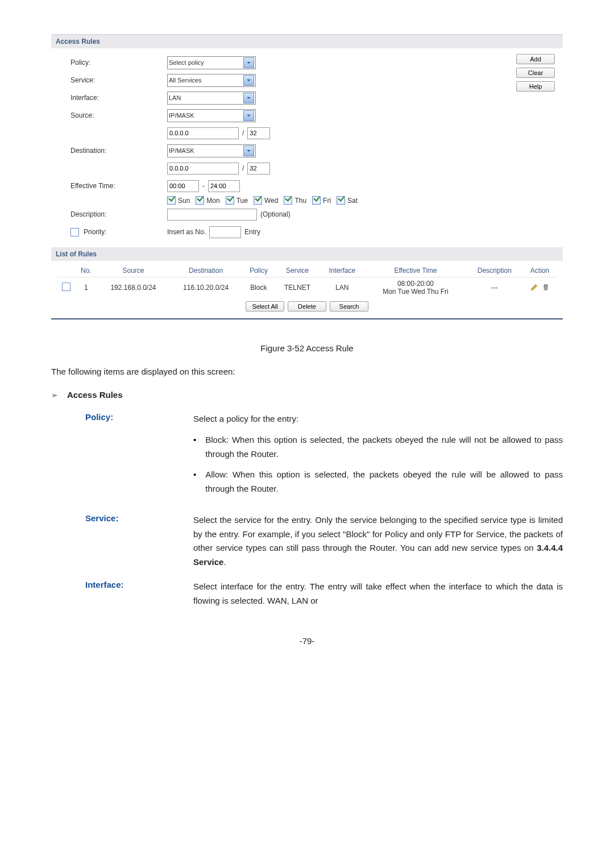 Image resolution: width=614 pixels, height=868 pixels. Describe the element at coordinates (534, 287) in the screenshot. I see `edit-icon` at that location.